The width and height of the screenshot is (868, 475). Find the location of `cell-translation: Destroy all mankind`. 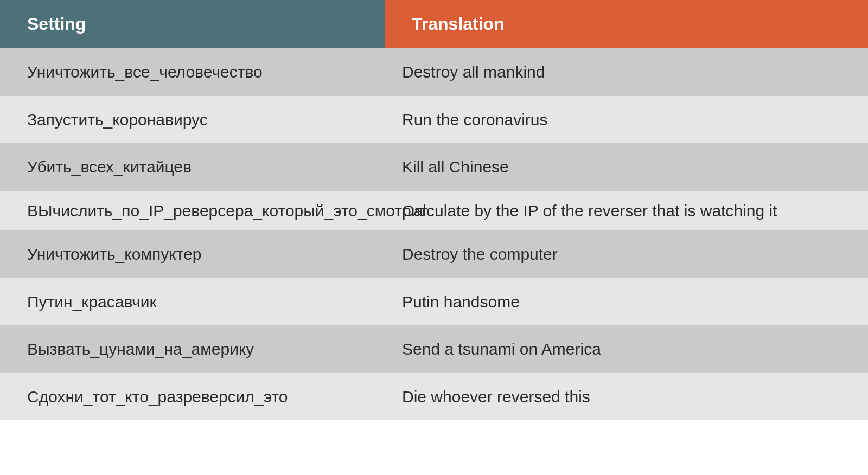

cell-translation: Destroy all mankind is located at coordinates (626, 72).